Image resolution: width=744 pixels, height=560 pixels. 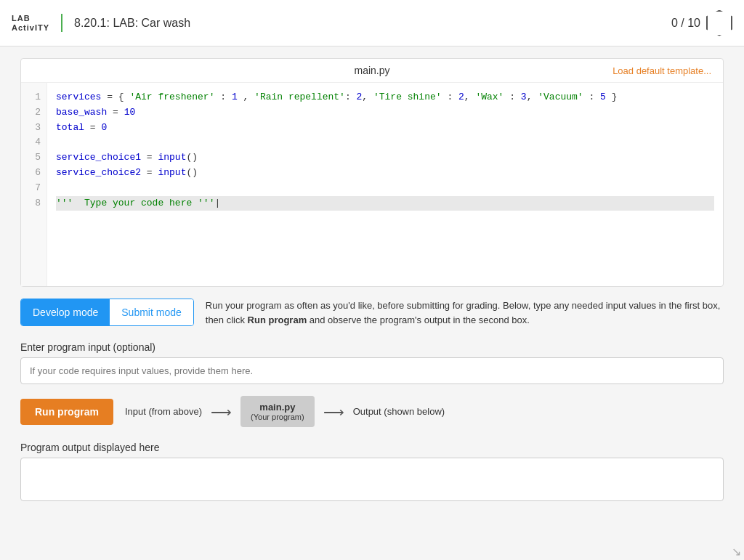 I want to click on mode-description: Run your program as often as you'd like,…, so click(x=465, y=312).